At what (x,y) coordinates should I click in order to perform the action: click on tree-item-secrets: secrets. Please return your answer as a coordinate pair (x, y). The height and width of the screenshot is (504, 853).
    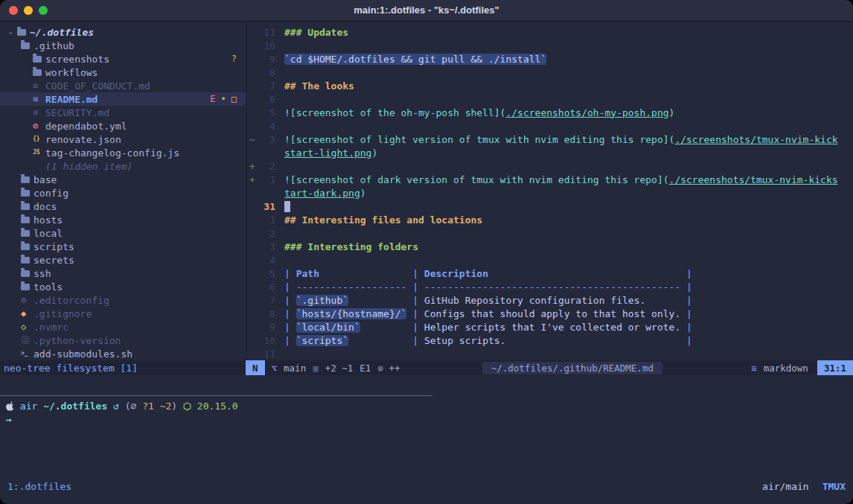
    Looking at the image, I should click on (123, 260).